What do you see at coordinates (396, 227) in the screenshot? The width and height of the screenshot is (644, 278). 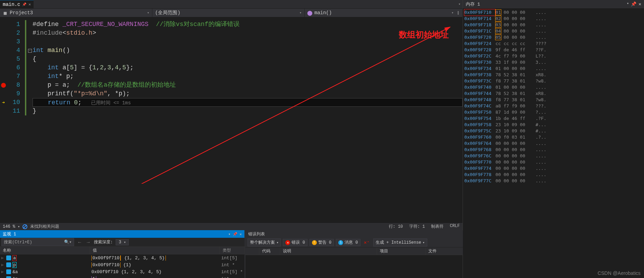 I see `line-indicator: 行: 10` at bounding box center [396, 227].